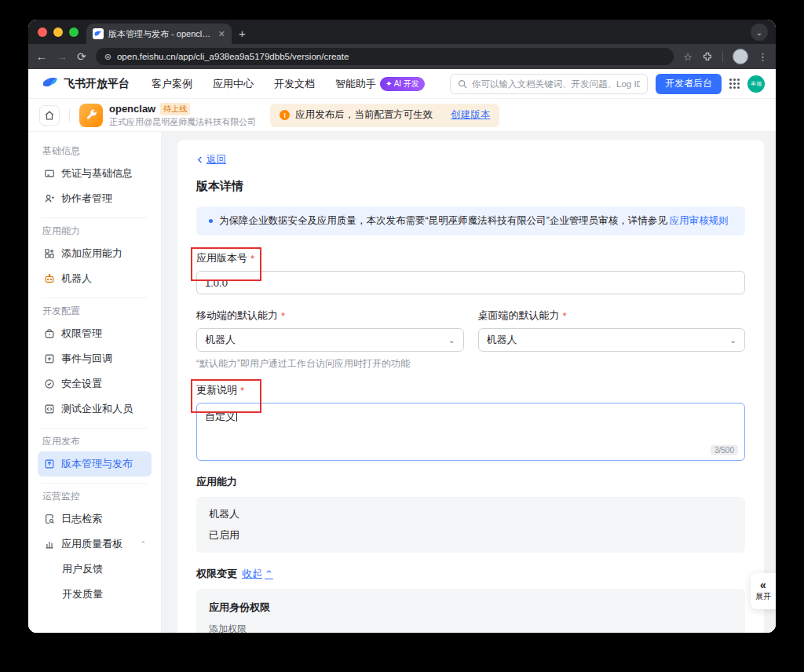  What do you see at coordinates (221, 35) in the screenshot?
I see `tab-close-icon: ✕` at bounding box center [221, 35].